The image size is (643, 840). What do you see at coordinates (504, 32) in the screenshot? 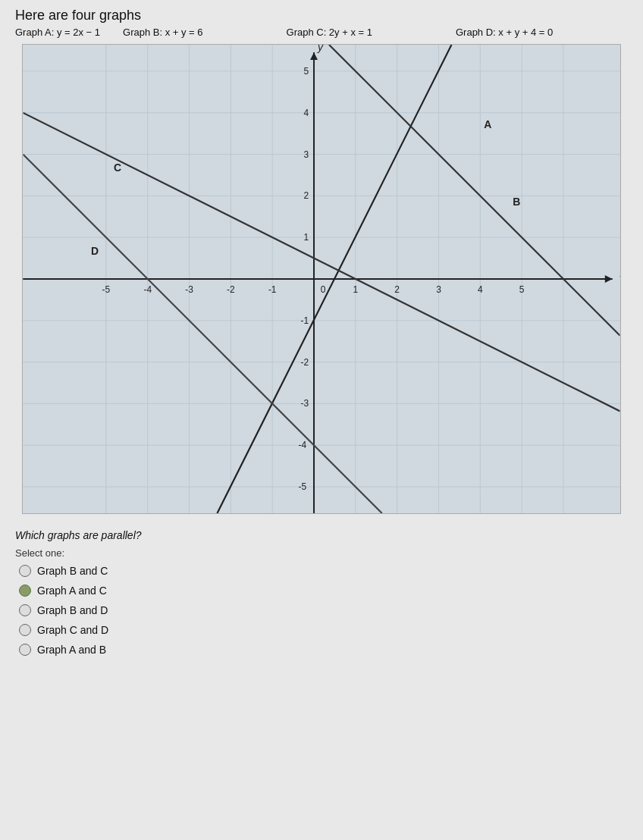
I see `graph-label-d: Graph D: x + y + 4 = 0` at bounding box center [504, 32].